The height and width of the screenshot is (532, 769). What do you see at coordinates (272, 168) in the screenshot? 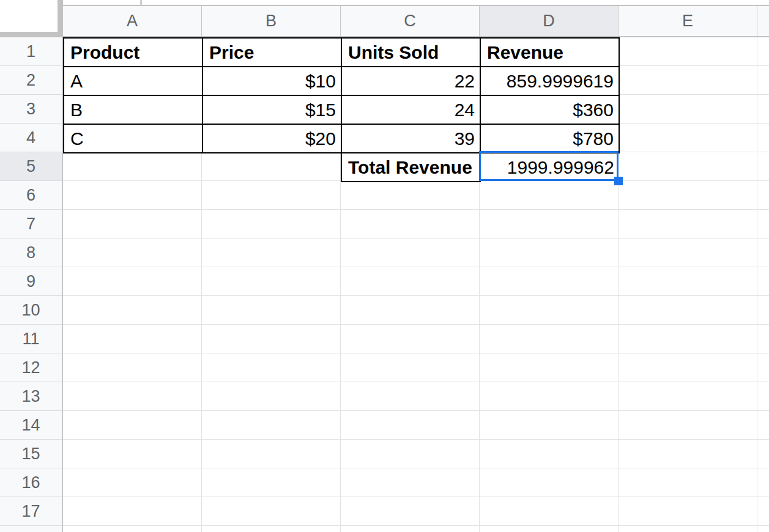
I see `cell-B5` at bounding box center [272, 168].